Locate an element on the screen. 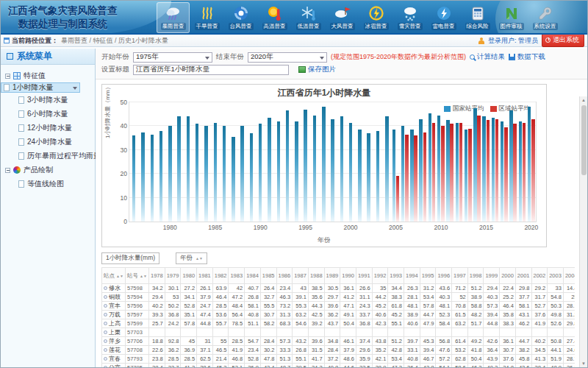 This screenshot has width=588, height=368. table-row-莲花: 莲花5770822.636.236.937.146.541.923.430.23… is located at coordinates (339, 350).